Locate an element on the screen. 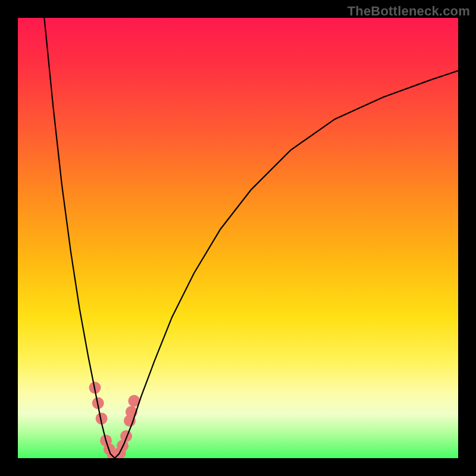 This screenshot has width=476, height=476. marker-group is located at coordinates (115, 420).